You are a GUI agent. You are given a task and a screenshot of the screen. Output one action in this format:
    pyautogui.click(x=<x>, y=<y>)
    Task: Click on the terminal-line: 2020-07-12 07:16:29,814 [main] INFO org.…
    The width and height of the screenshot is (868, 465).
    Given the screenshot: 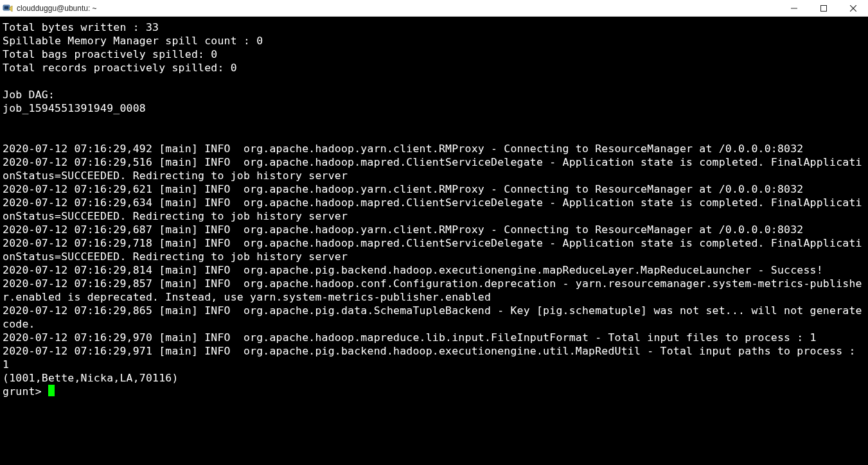 What is the action you would take?
    pyautogui.click(x=434, y=270)
    